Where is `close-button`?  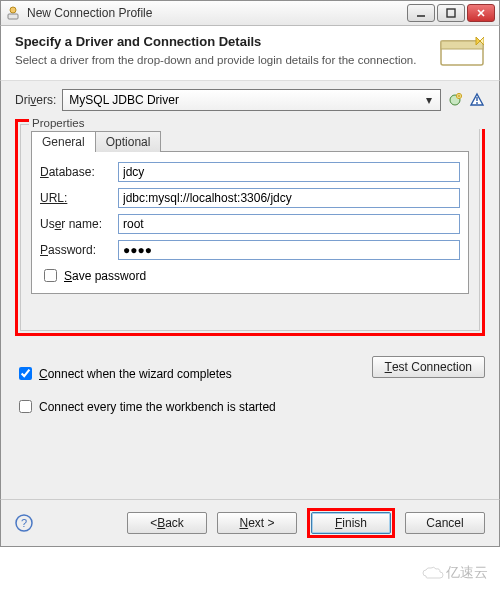 close-button is located at coordinates (481, 13).